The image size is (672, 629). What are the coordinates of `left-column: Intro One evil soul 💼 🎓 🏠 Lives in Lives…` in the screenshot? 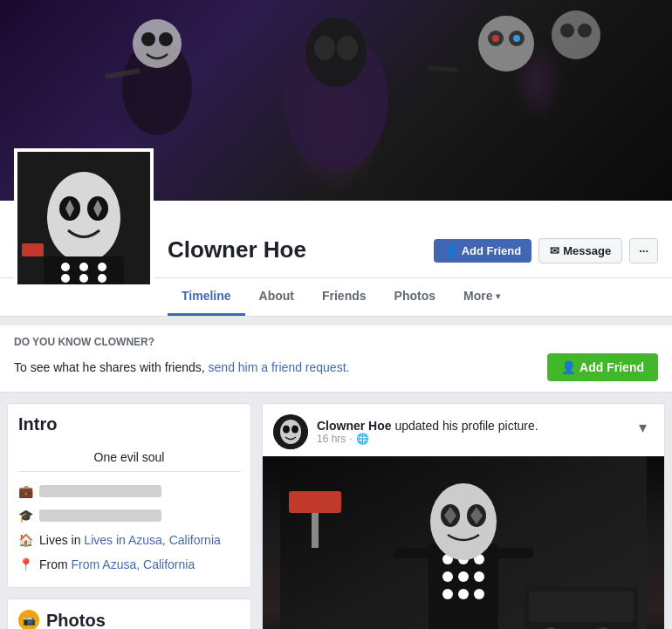 It's located at (129, 516).